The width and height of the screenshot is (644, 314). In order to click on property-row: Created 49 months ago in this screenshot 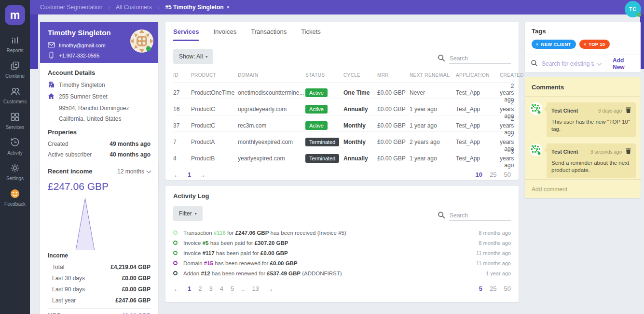, I will do `click(99, 144)`.